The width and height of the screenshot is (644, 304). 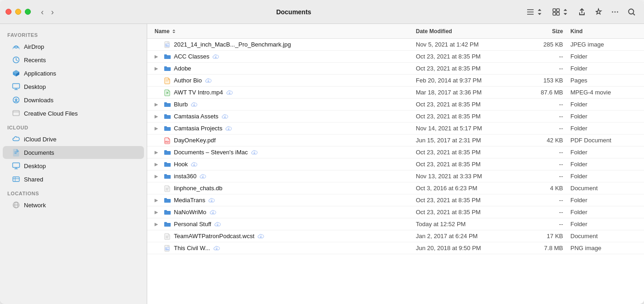 I want to click on creative-cloud-icon, so click(x=16, y=113).